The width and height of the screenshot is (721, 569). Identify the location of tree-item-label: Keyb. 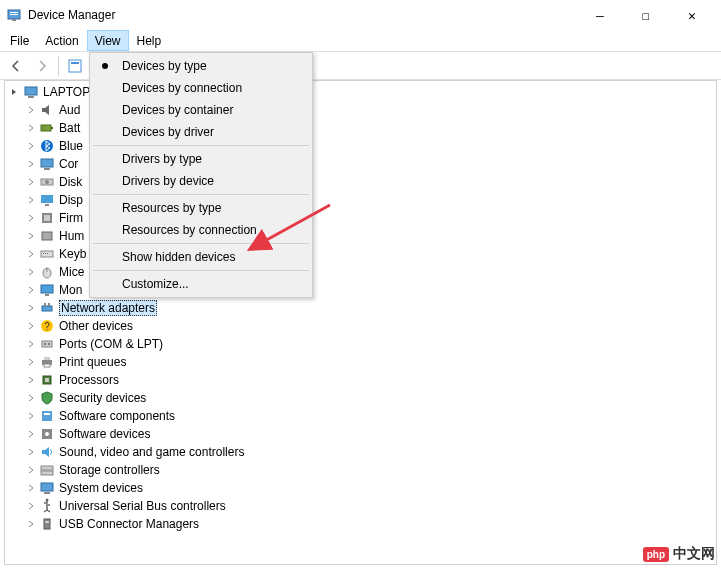
(72, 254).